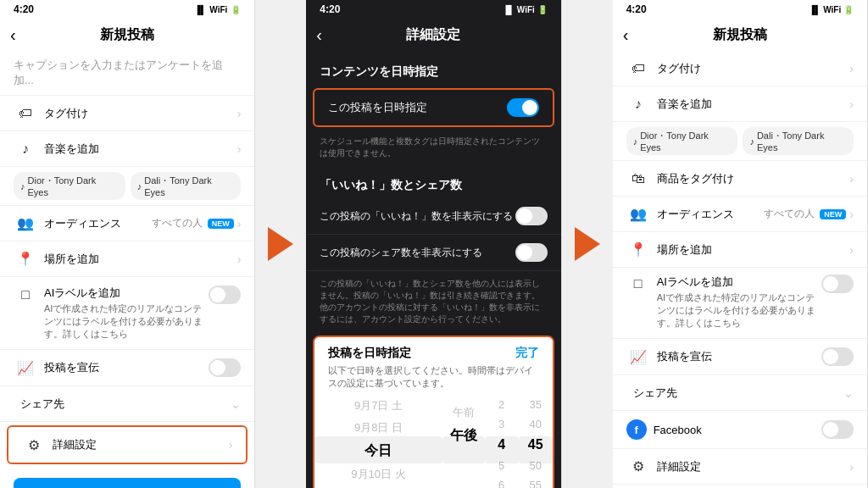  Describe the element at coordinates (127, 149) in the screenshot. I see `left-music-item: ♪ 音楽を追加 ›` at that location.